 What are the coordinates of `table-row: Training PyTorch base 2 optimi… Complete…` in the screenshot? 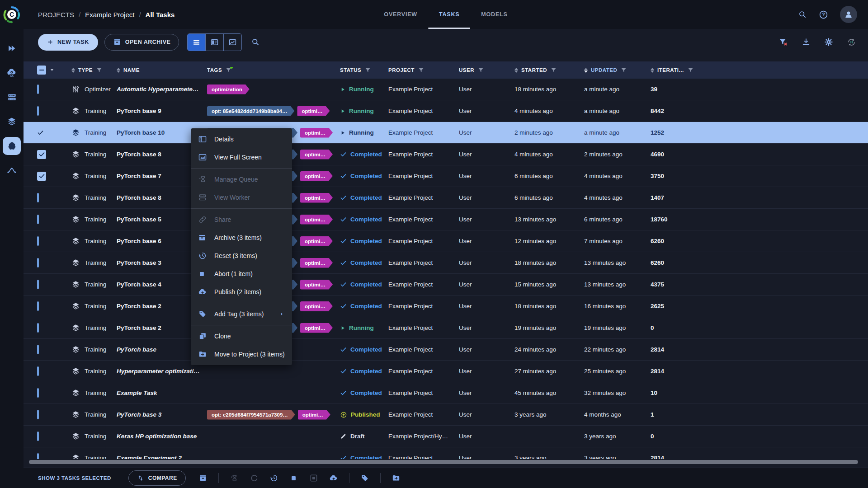 It's located at (446, 306).